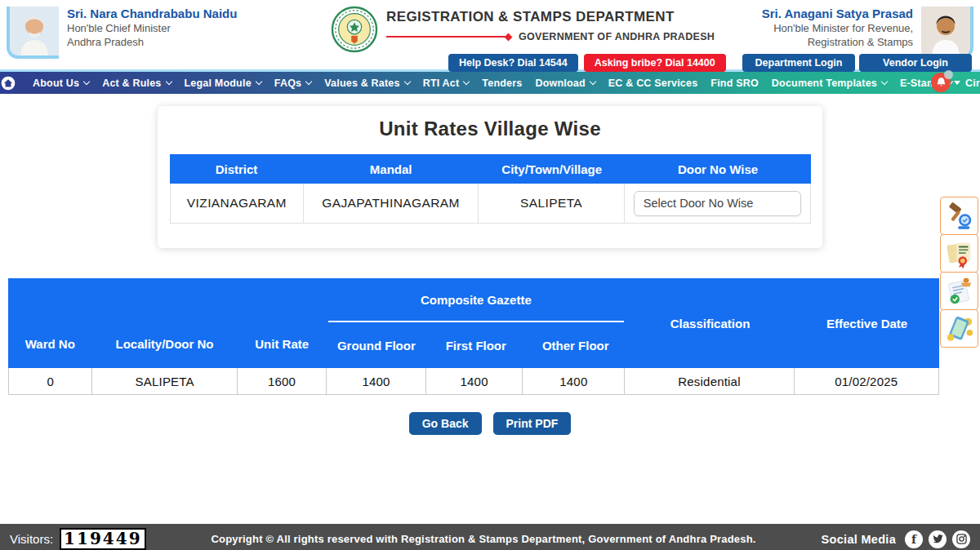 The width and height of the screenshot is (980, 550). Describe the element at coordinates (565, 83) in the screenshot. I see `nav-item-download: Download` at that location.